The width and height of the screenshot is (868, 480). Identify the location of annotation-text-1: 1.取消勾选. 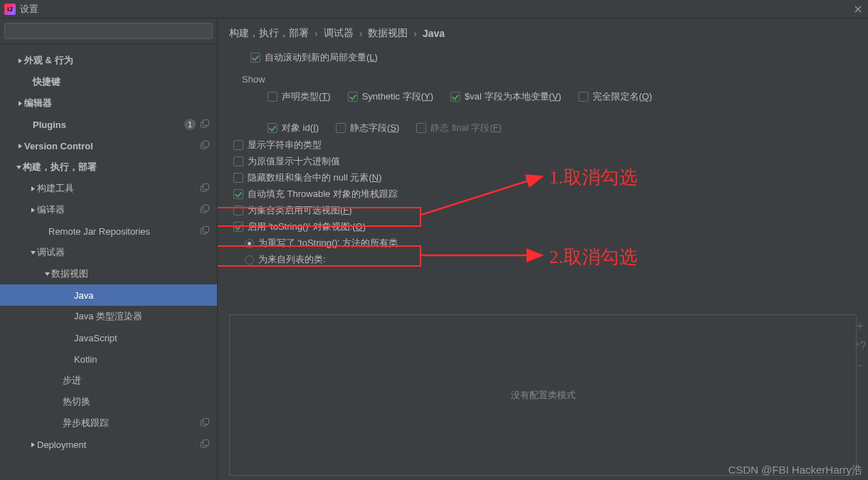
(593, 178).